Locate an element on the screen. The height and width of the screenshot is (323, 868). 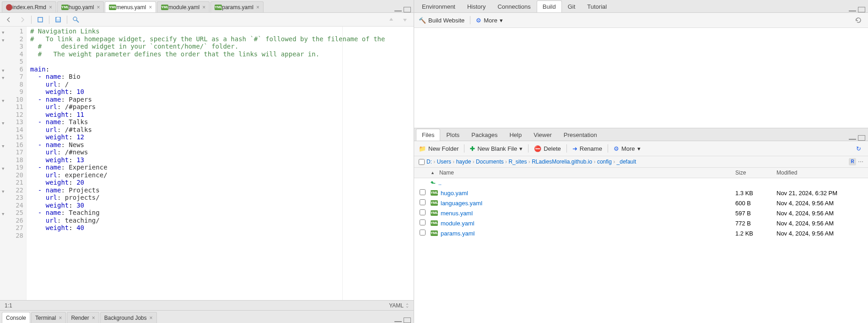
panel-tab-presentation: Presentation is located at coordinates (580, 135).